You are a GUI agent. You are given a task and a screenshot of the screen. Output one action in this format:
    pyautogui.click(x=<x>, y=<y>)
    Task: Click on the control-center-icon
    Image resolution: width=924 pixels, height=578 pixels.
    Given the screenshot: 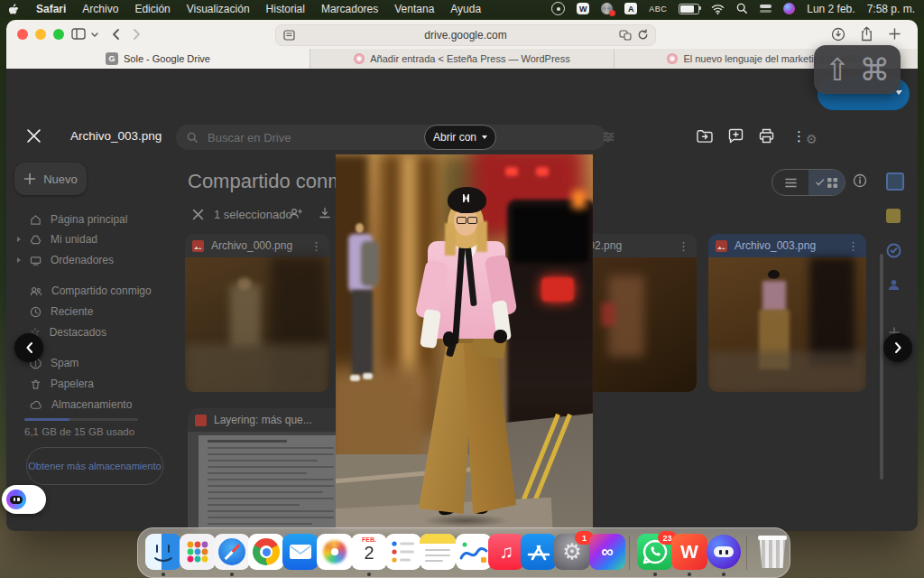 What is the action you would take?
    pyautogui.click(x=765, y=9)
    